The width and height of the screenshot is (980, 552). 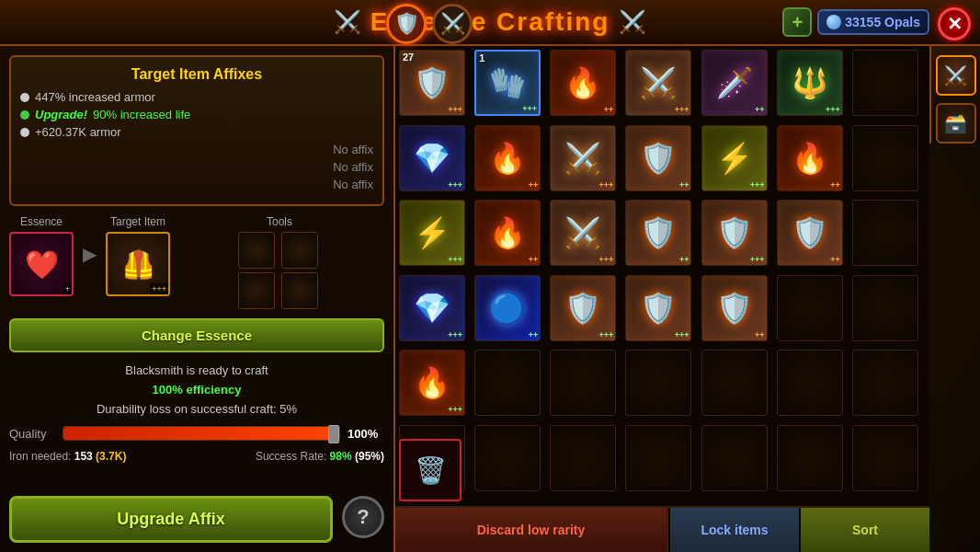 What do you see at coordinates (201, 433) in the screenshot?
I see `quality-bar-container` at bounding box center [201, 433].